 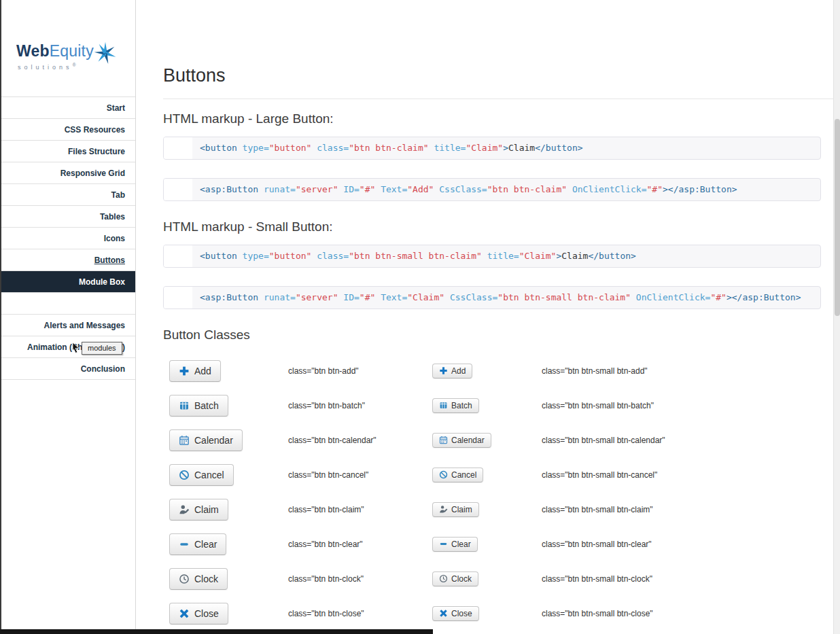 I want to click on logo-text-web: Web, so click(x=33, y=51).